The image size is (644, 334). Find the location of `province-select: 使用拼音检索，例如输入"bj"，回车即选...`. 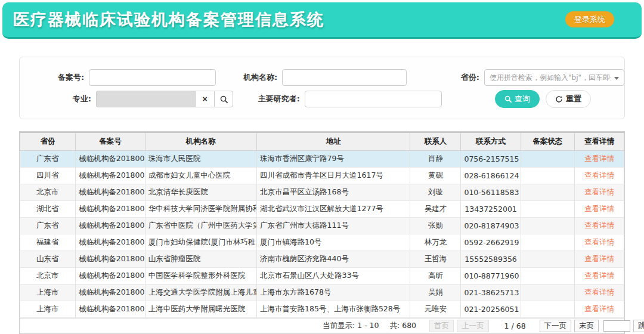

province-select: 使用拼音检索，例如输入"bj"，回车即选... is located at coordinates (555, 78).